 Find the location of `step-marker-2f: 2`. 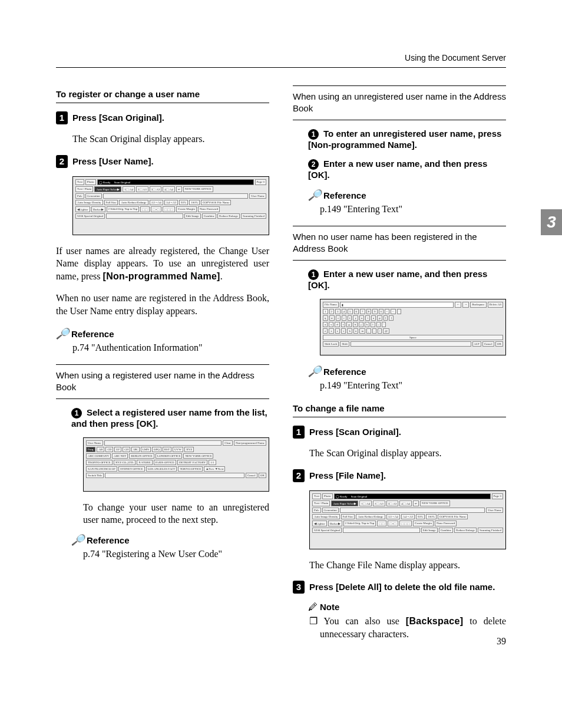

step-marker-2f: 2 is located at coordinates (299, 476).